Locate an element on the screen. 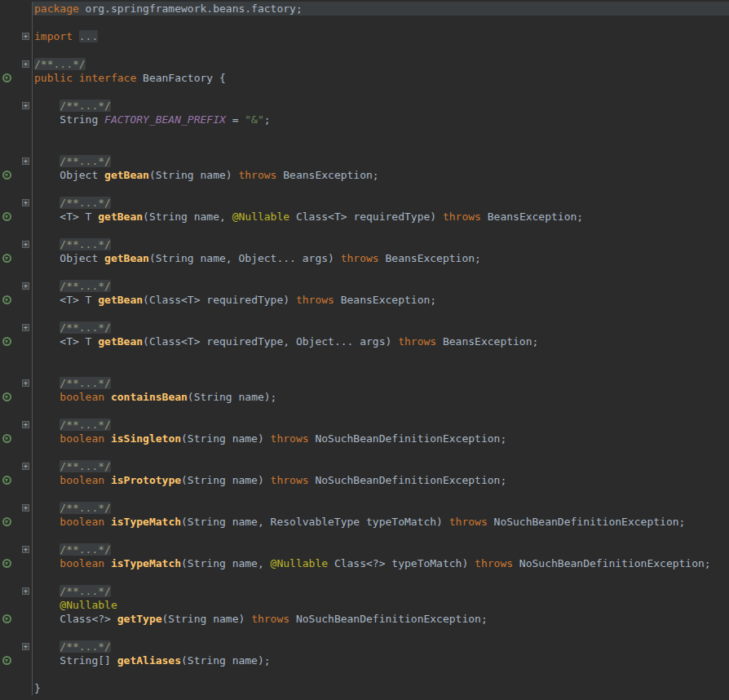  code-line: Object getBean(String name, Object... ar… is located at coordinates (364, 258).